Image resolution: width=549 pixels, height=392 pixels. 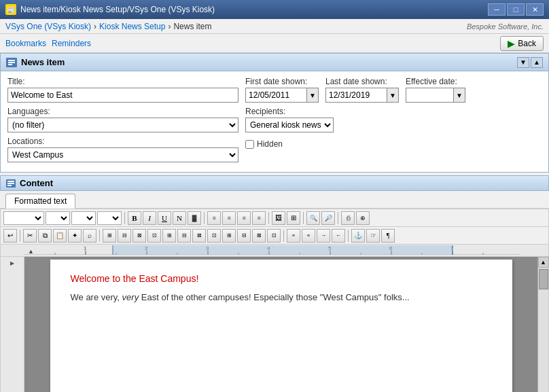 I want to click on zoom-in-button: 🔍, so click(x=313, y=218).